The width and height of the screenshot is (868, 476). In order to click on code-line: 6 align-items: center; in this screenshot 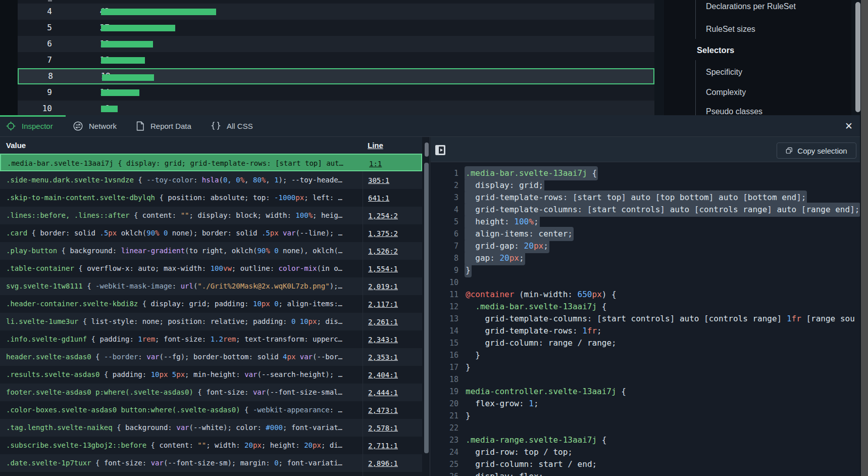, I will do `click(645, 234)`.